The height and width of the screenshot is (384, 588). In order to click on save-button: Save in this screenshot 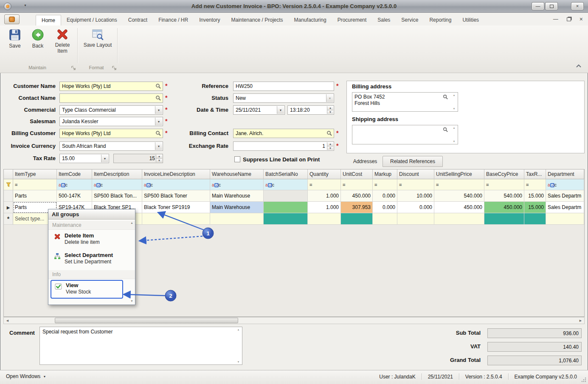, I will do `click(15, 39)`.